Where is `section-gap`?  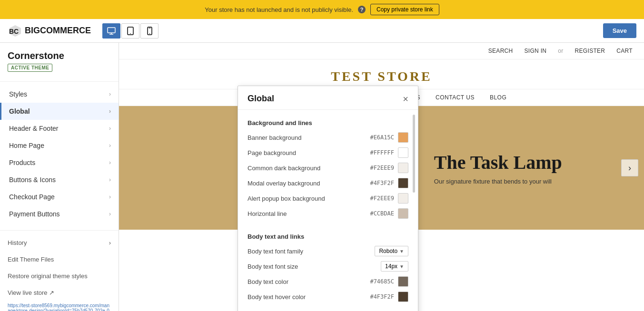
section-gap is located at coordinates (328, 227).